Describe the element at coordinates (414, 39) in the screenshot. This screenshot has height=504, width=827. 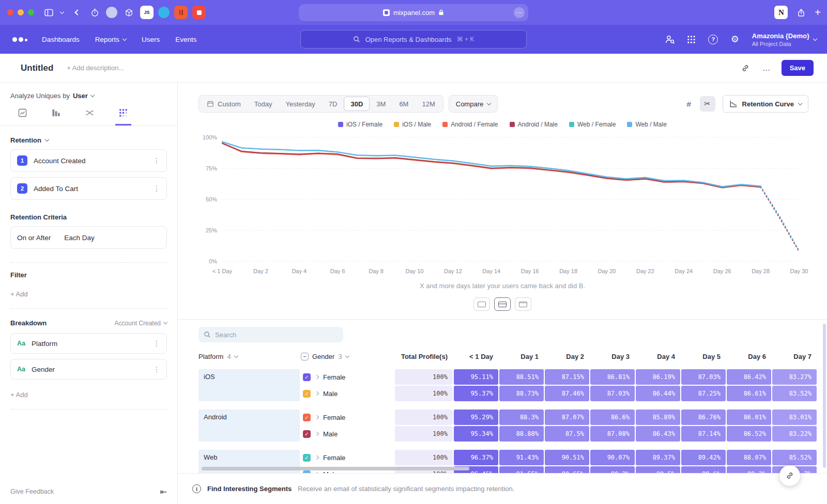
I see `global-search-button: Open Reports & Dashboards ⌘ + K` at that location.